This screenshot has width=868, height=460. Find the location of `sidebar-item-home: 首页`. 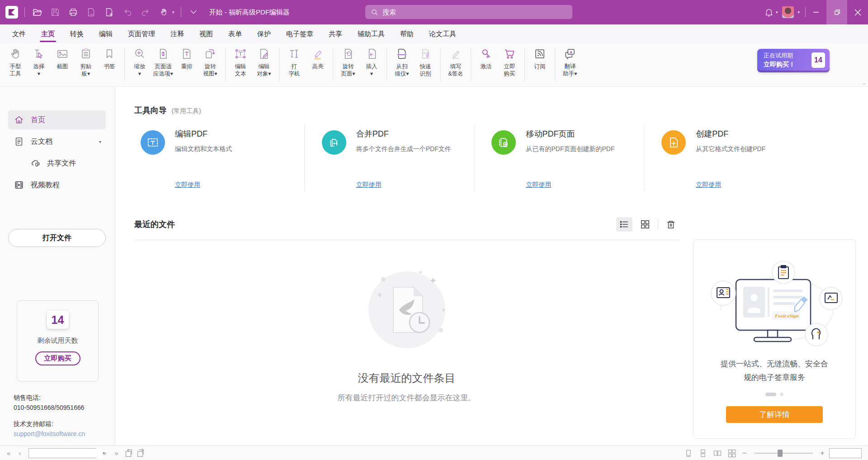

sidebar-item-home: 首页 is located at coordinates (57, 120).